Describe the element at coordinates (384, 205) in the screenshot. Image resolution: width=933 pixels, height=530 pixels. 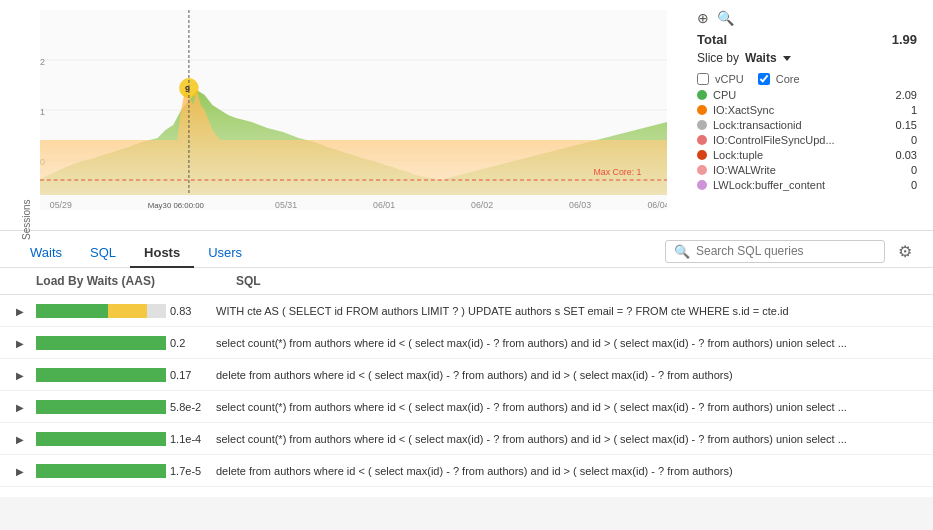
I see `svg-text: 06/01` at that location.